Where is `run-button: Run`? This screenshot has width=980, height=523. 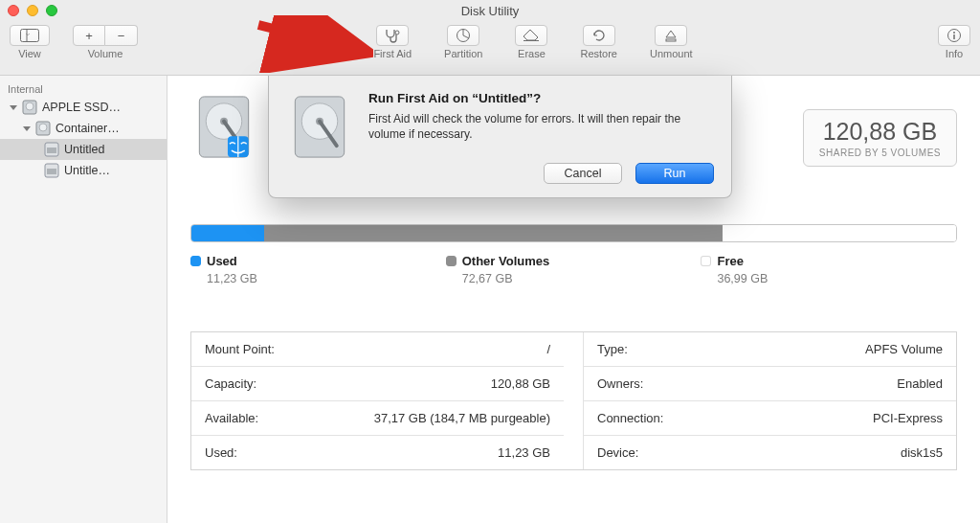 run-button: Run is located at coordinates (675, 173).